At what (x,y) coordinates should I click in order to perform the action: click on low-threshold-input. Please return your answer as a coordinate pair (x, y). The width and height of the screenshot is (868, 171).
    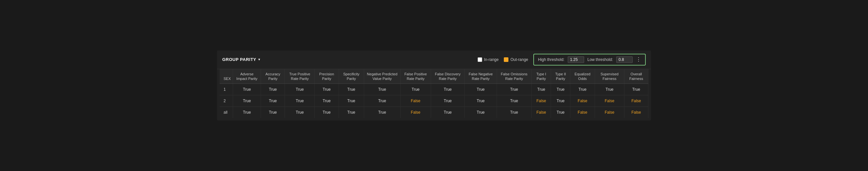
    Looking at the image, I should click on (625, 60).